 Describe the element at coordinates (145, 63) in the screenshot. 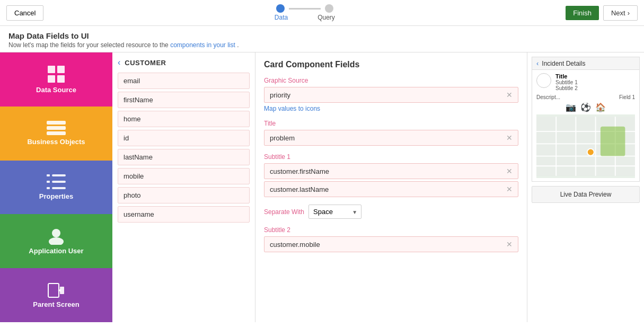

I see `field-panel-title: CUSTOMER` at that location.